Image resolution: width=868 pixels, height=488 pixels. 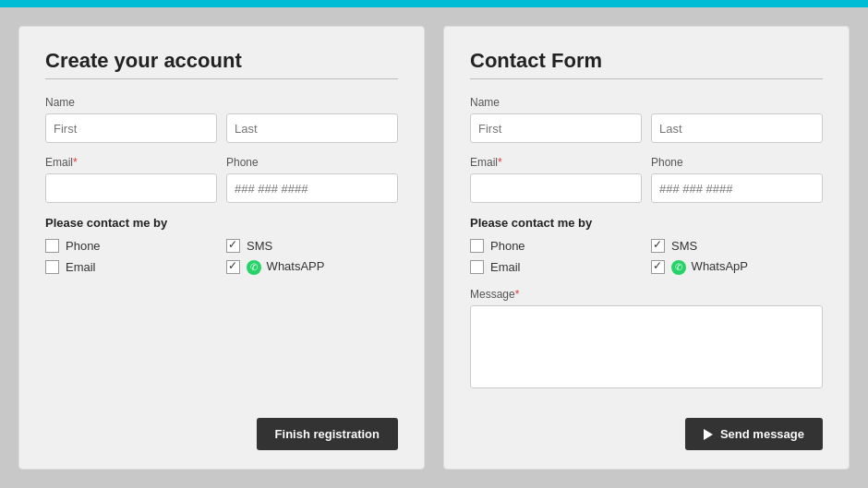 I want to click on registration-phone-label: Phone, so click(x=312, y=162).